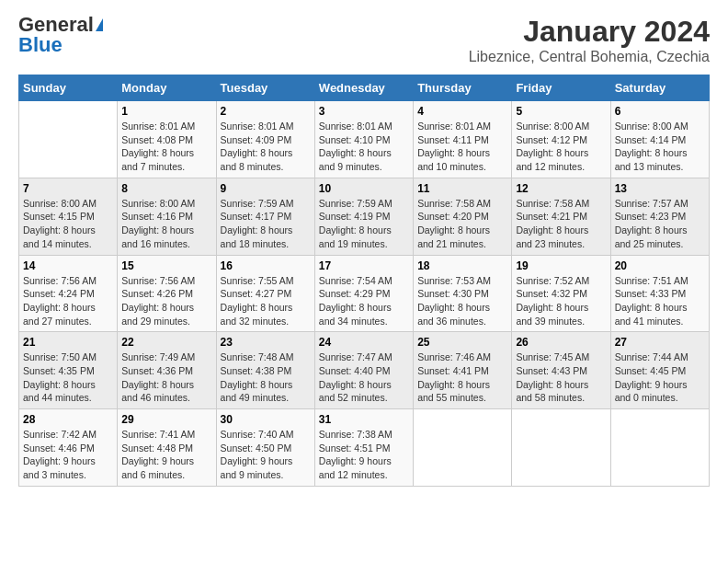 This screenshot has width=728, height=563. Describe the element at coordinates (660, 371) in the screenshot. I see `calendar-cell: 27Sunrise: 7:44 AMSunset: 4:45 PMDayligh…` at that location.